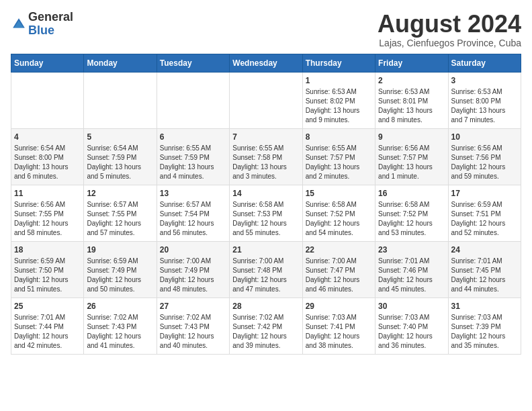  I want to click on day-info: Sunrise: 6:58 AMSunset: 7:53 PMDaylight:…, so click(266, 219).